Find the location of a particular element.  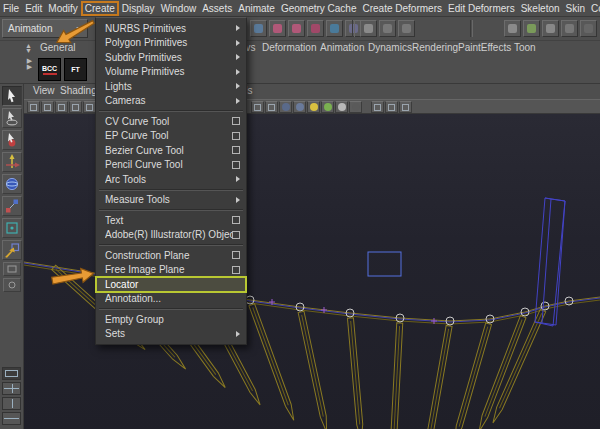

menu-item-pencil-curve-tool: Pencil Curve Tool is located at coordinates (171, 166).